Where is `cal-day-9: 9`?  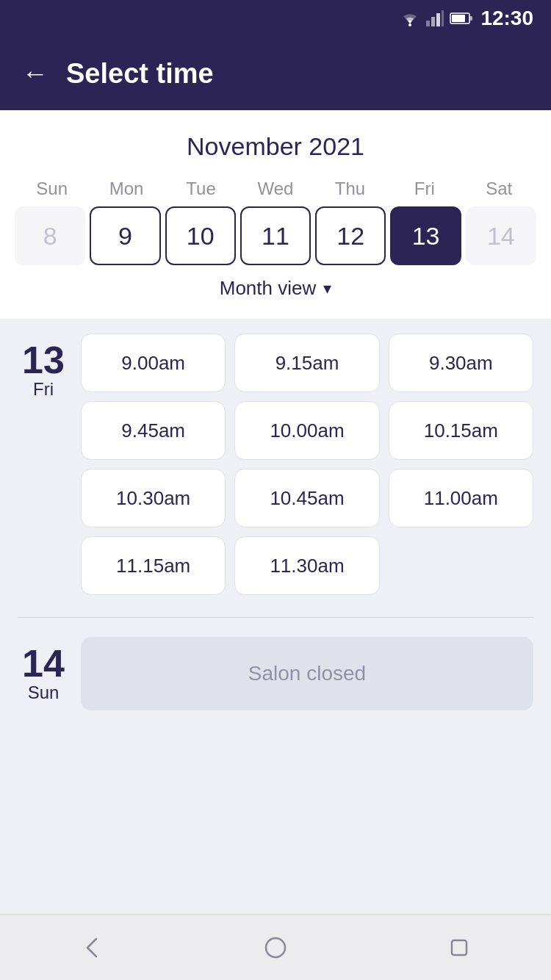
cal-day-9: 9 is located at coordinates (125, 236).